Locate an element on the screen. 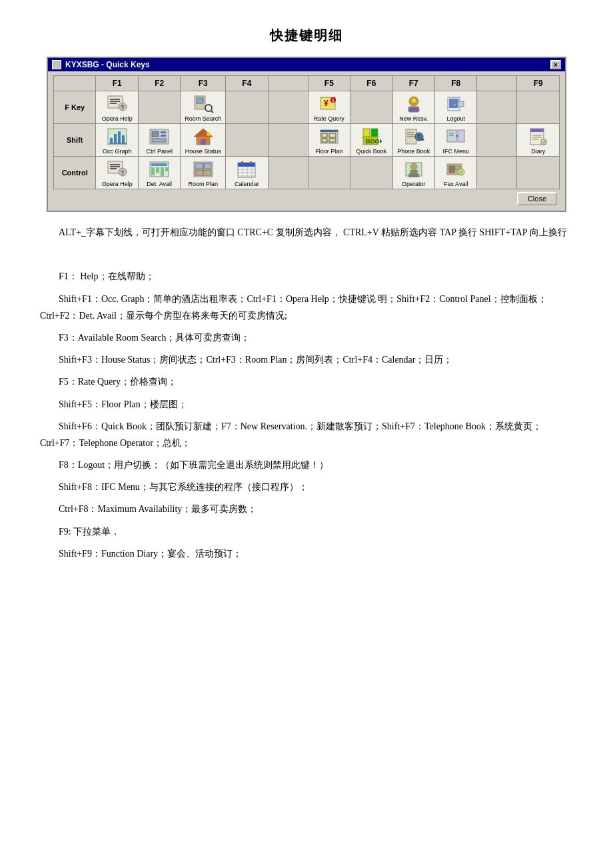 The width and height of the screenshot is (613, 868). svg-text: BOOK is located at coordinates (374, 141).